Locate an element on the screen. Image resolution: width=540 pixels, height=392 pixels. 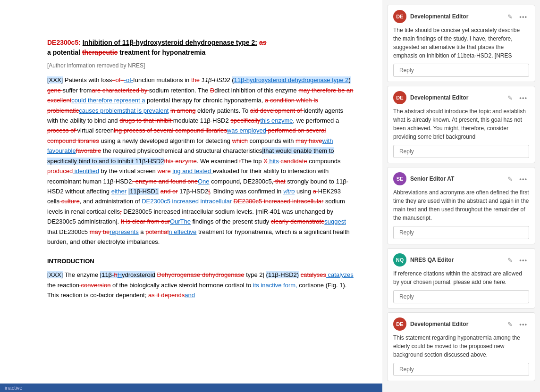
doc-title: DE2300c5: Inhibition of 11β-hydroxystero… is located at coordinates (201, 48).